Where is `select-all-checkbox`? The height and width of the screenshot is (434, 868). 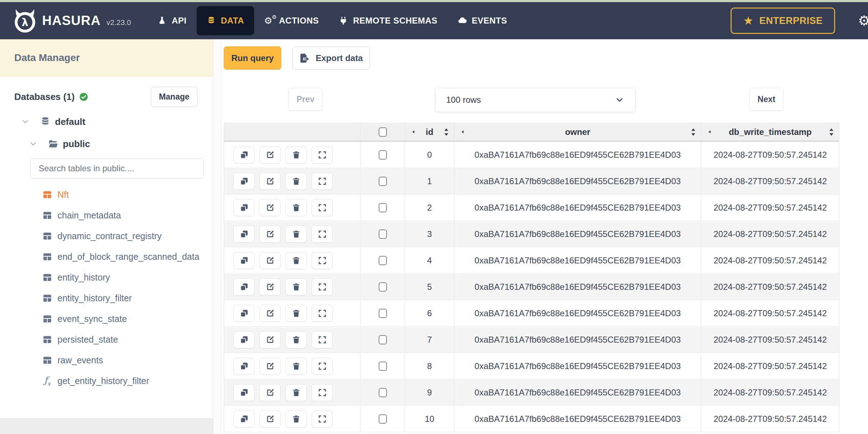 select-all-checkbox is located at coordinates (383, 132).